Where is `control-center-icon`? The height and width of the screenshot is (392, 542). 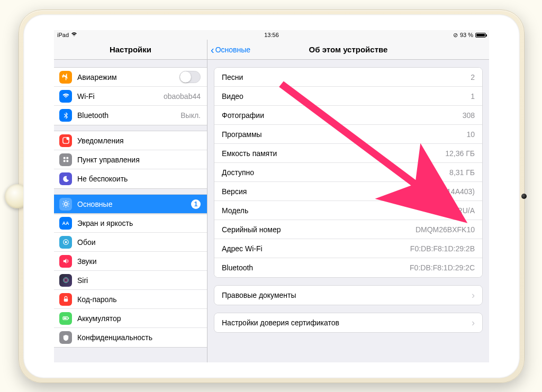 control-center-icon is located at coordinates (66, 160).